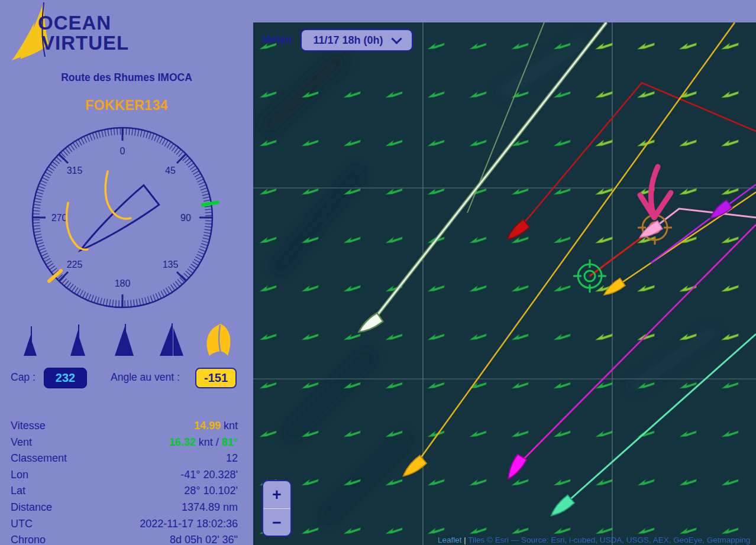  What do you see at coordinates (124, 428) in the screenshot?
I see `stat-row-vitesse: Vitesse 14.99 knt` at bounding box center [124, 428].